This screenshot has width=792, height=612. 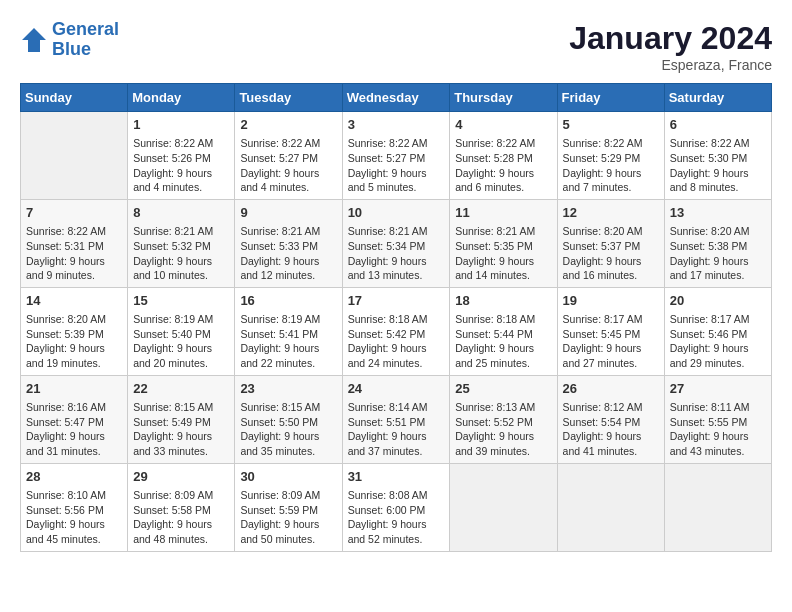 I want to click on day-number: 11, so click(x=503, y=213).